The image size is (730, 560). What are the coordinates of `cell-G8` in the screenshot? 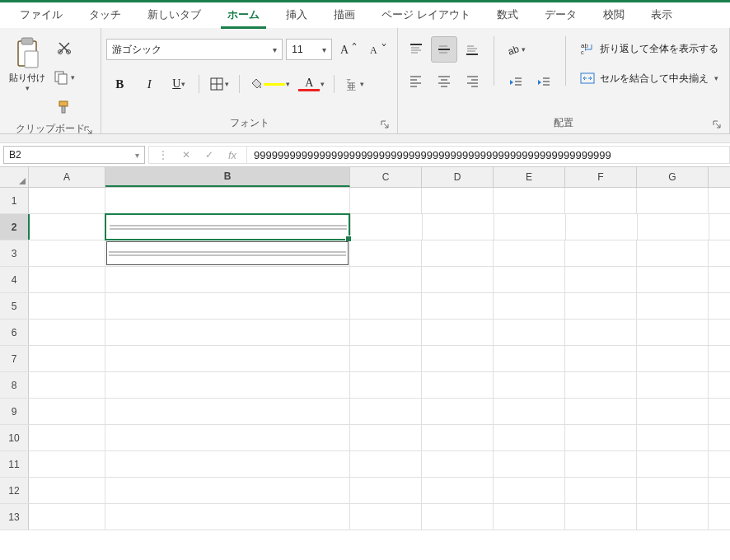 It's located at (672, 385).